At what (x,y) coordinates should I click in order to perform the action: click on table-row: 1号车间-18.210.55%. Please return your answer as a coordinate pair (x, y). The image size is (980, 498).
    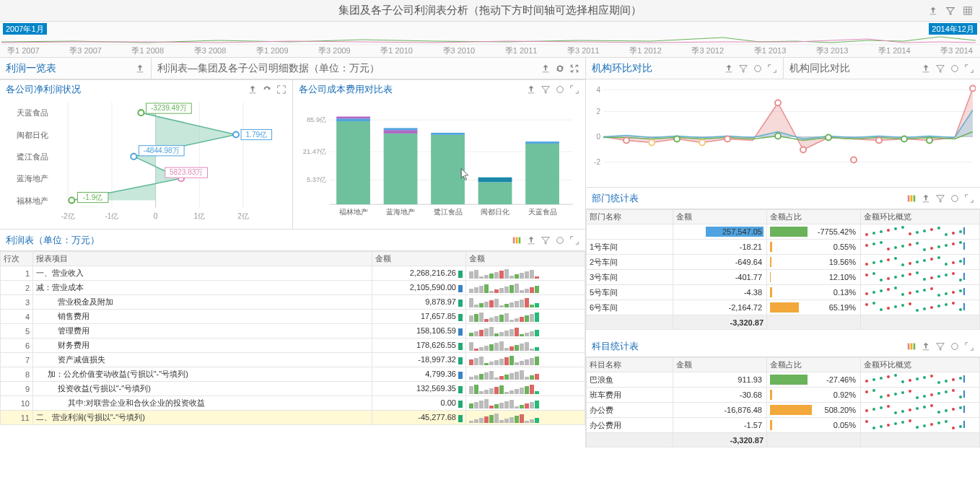
    Looking at the image, I should click on (784, 247).